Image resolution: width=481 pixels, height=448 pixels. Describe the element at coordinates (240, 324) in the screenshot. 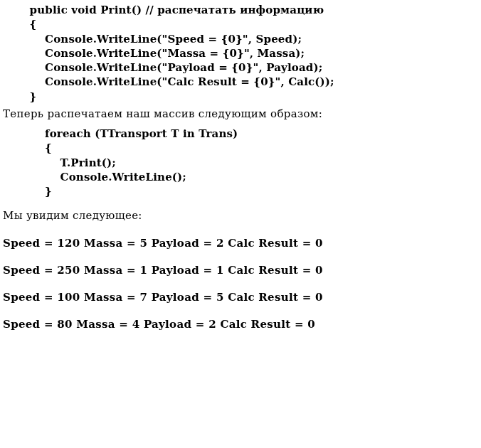

I see `output-row: Speed = 80 Massa = 4 Payload = 2 Calc Re…` at that location.